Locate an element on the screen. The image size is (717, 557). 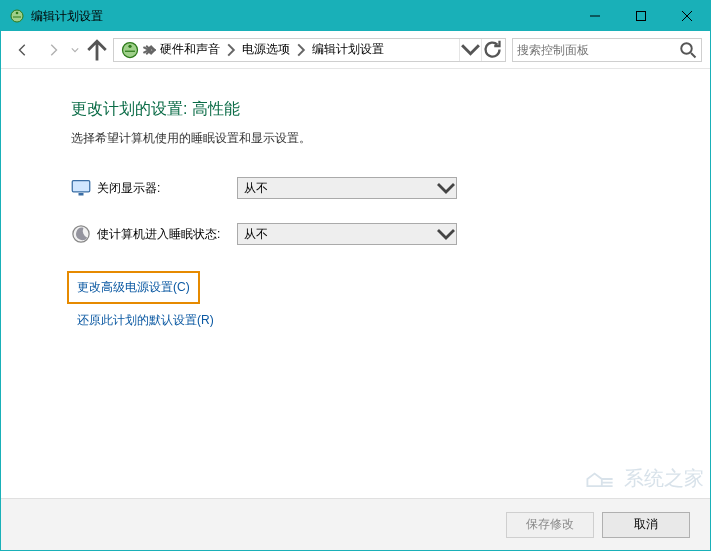
minimize-button is located at coordinates (595, 16).